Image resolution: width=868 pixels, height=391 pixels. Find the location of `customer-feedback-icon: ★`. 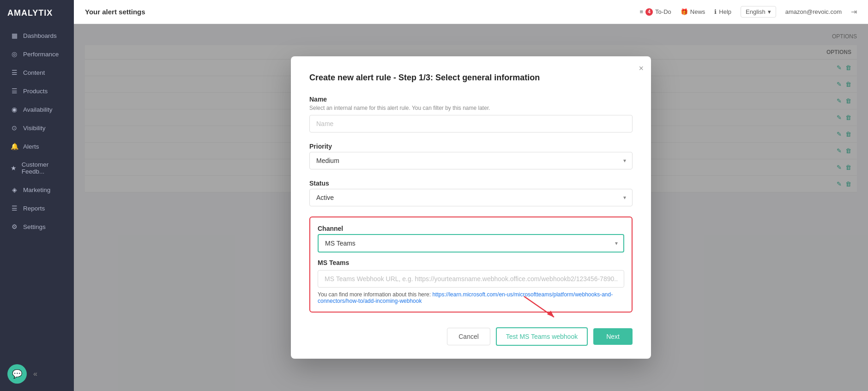

customer-feedback-icon: ★ is located at coordinates (14, 168).